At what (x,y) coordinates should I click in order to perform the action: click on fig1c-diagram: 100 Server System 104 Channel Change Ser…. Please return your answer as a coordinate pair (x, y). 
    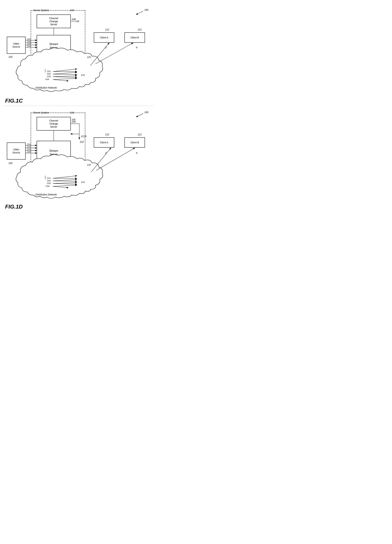
    Looking at the image, I should click on (78, 55).